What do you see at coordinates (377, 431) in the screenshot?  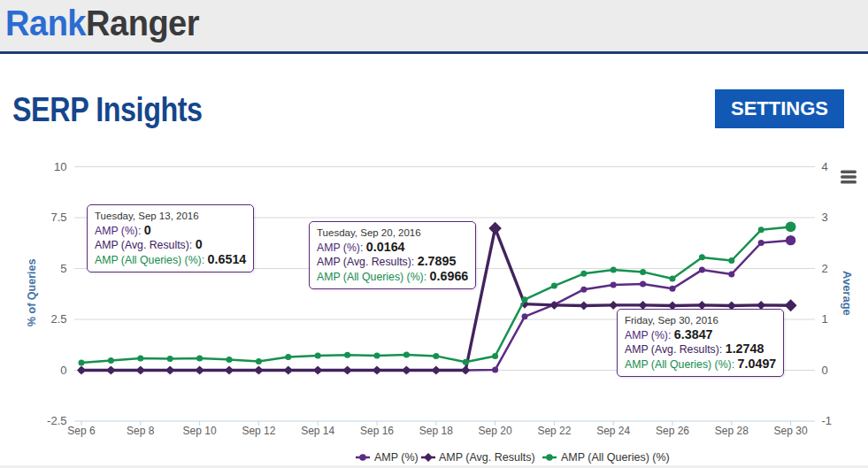 I see `svg-text: Sep 16` at bounding box center [377, 431].